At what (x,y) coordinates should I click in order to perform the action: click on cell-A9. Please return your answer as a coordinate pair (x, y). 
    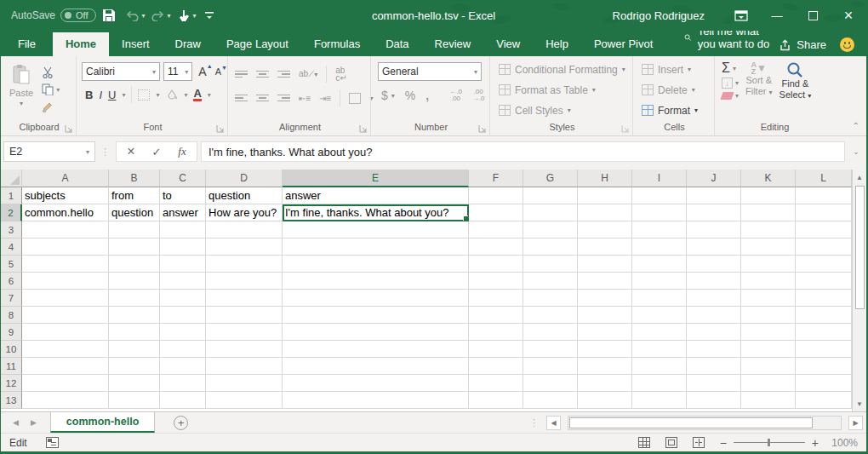
    Looking at the image, I should click on (66, 332).